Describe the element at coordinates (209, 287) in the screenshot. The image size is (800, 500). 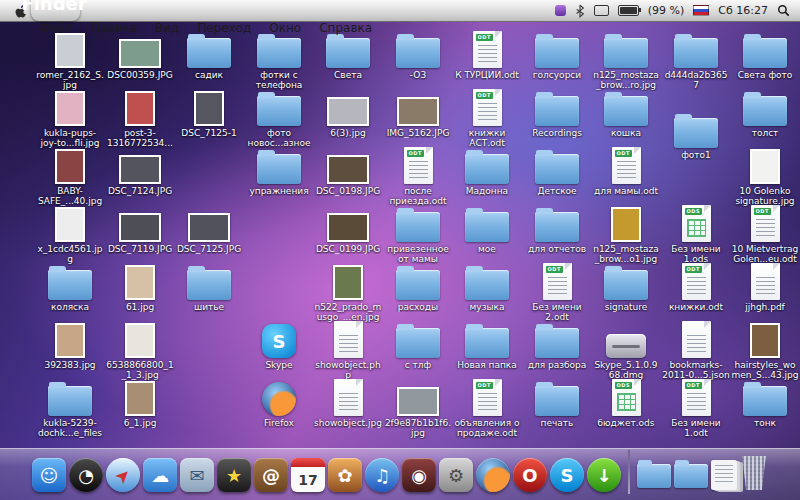
I see `desktop-icon: шитье` at that location.